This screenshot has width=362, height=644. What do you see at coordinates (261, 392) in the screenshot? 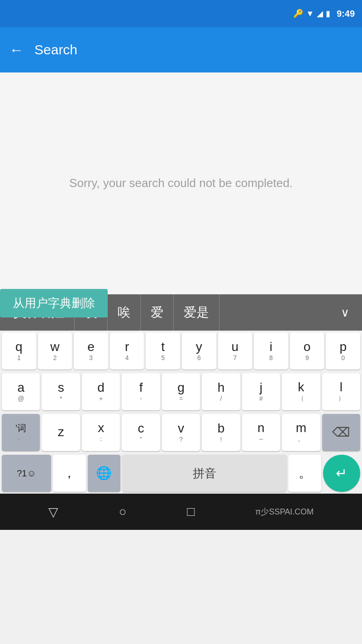
I see `key-j: j#` at bounding box center [261, 392].